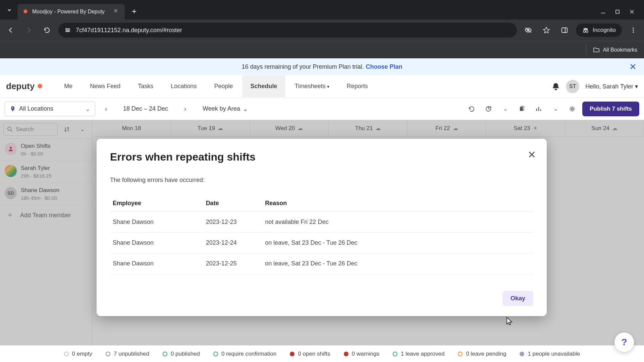 The height and width of the screenshot is (362, 644). Describe the element at coordinates (245, 354) in the screenshot. I see `status-item: 0 require confirmation` at that location.